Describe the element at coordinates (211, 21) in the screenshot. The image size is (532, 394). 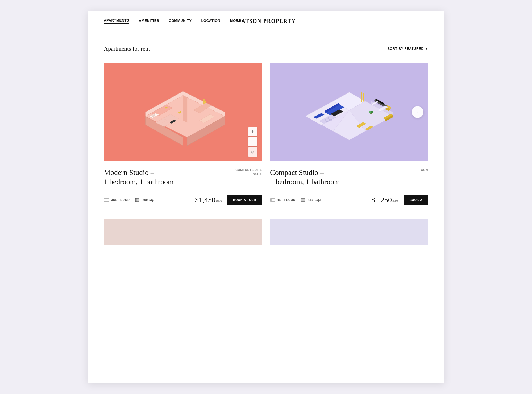
I see `nav-location: LOCATION` at that location.